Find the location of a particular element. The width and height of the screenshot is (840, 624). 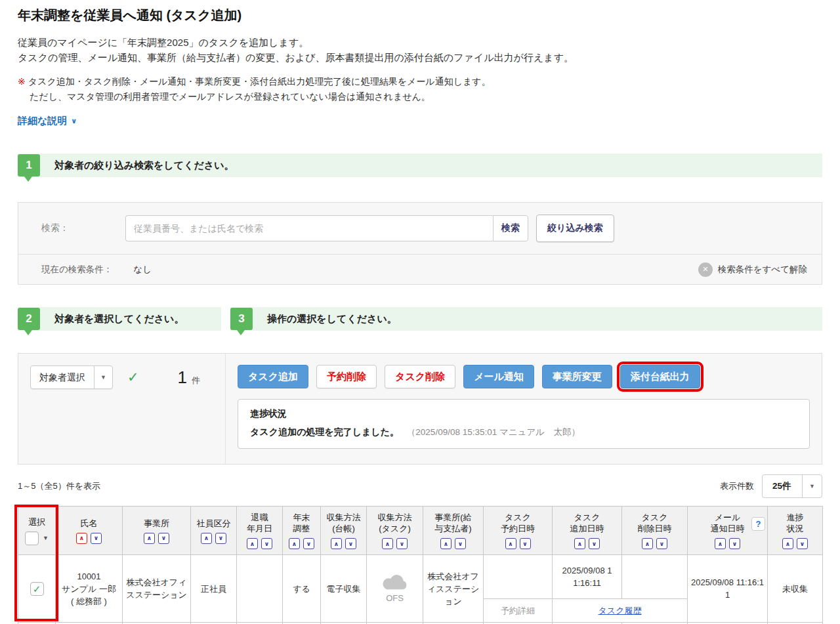

step3-label: 操作の選択をしてください。 is located at coordinates (332, 319).